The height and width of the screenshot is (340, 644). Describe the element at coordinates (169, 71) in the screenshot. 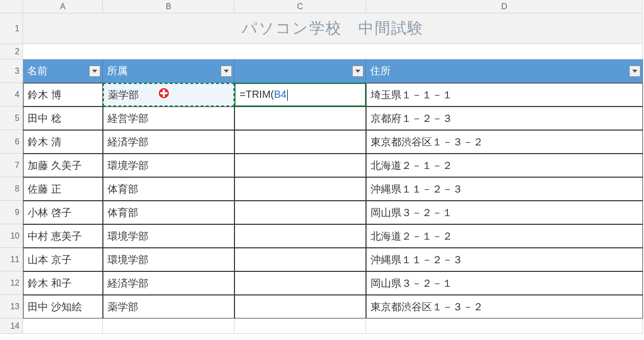

I see `table-header-dept: 所属` at that location.